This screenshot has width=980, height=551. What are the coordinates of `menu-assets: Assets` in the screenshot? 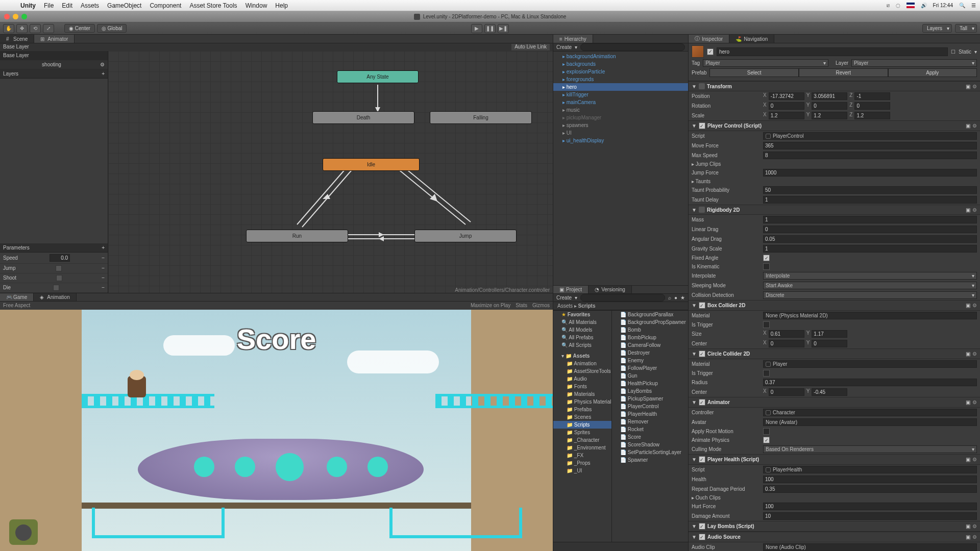 It's located at (90, 6).